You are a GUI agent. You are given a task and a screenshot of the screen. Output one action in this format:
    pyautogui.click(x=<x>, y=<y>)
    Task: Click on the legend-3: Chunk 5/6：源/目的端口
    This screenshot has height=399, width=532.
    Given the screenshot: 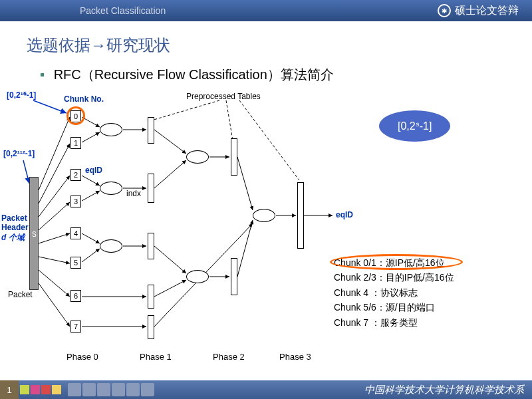 What is the action you would take?
    pyautogui.click(x=394, y=307)
    